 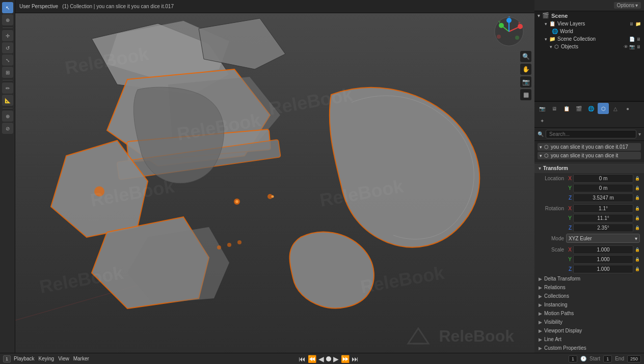 What do you see at coordinates (567, 108) in the screenshot?
I see `tab-view-layer: 📋` at bounding box center [567, 108].